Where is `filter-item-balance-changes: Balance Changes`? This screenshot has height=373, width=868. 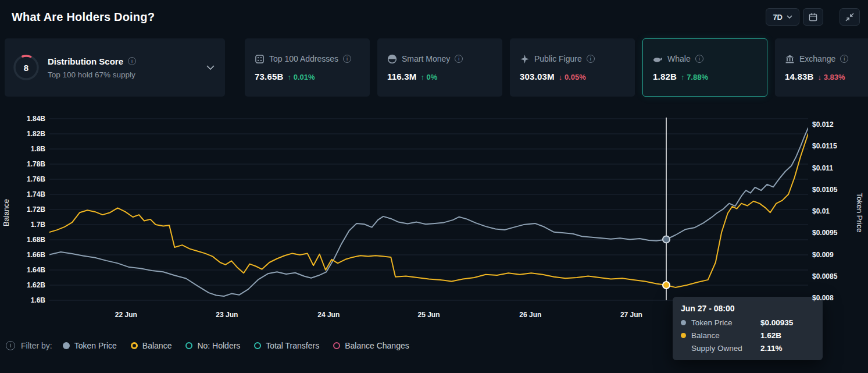 filter-item-balance-changes: Balance Changes is located at coordinates (371, 346).